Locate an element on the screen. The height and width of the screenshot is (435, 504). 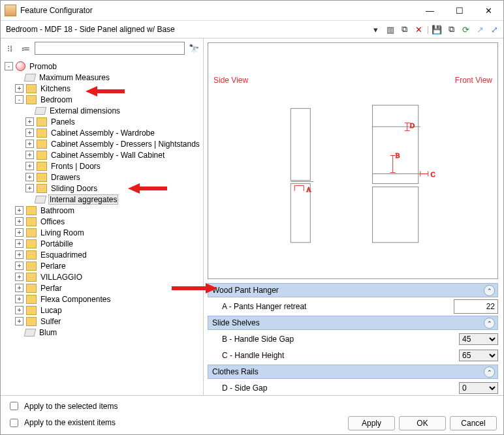
view-label-side: Side View is located at coordinates (231, 80).